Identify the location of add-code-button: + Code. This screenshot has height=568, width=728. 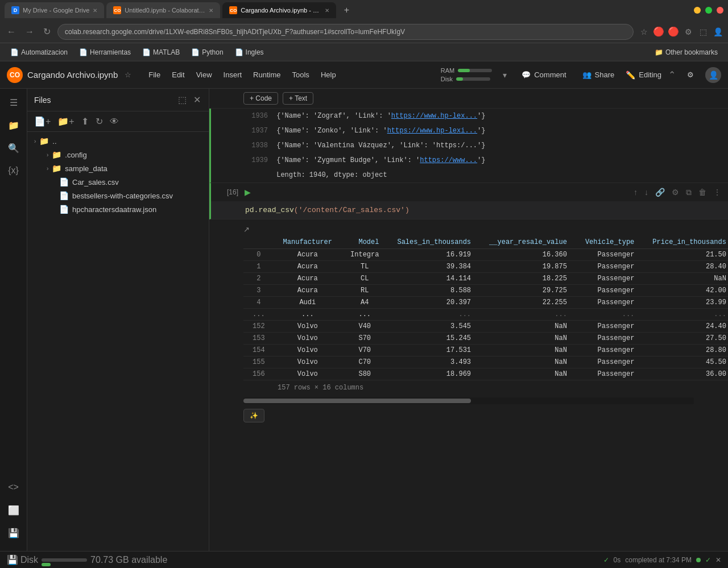
(260, 98).